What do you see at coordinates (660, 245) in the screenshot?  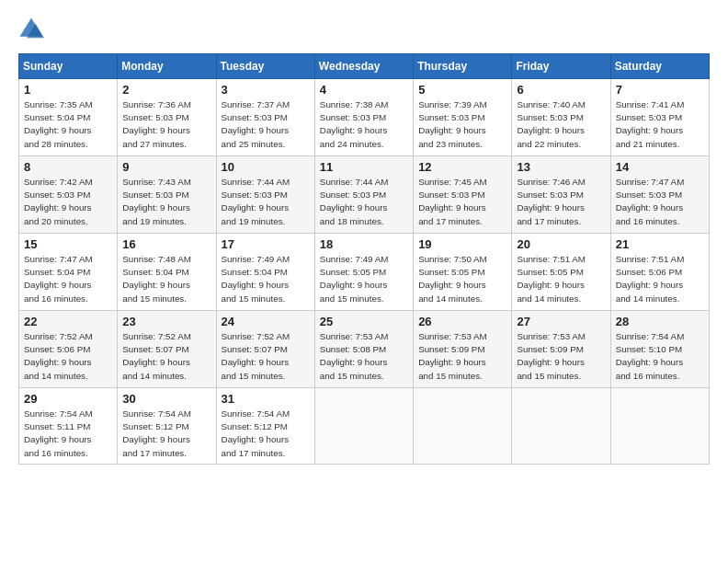 I see `day-number: 21` at bounding box center [660, 245].